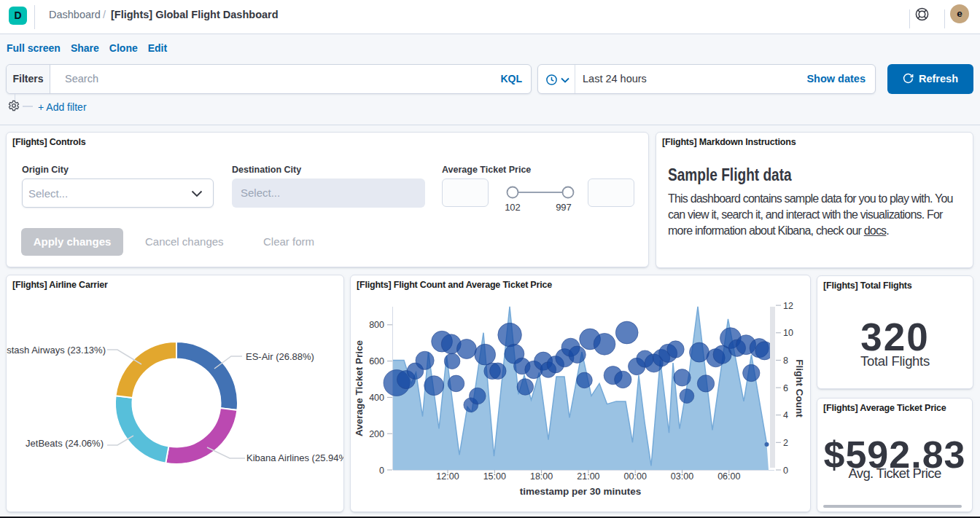  Describe the element at coordinates (376, 361) in the screenshot. I see `svg-text: 600` at that location.